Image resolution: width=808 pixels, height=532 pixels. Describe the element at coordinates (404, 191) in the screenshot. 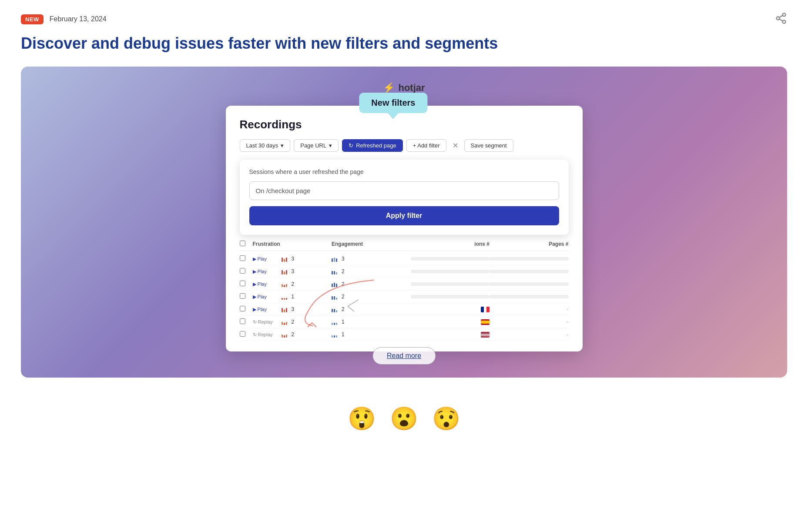

I see `checkout-page-input` at that location.